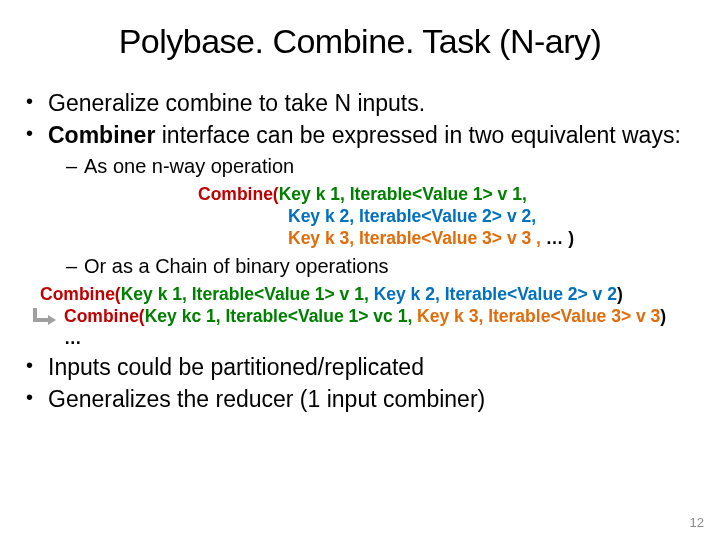 This screenshot has width=720, height=540. I want to click on bullet-generalizes-reducer: Generalizes the reducer (1 input combine…, so click(364, 400).